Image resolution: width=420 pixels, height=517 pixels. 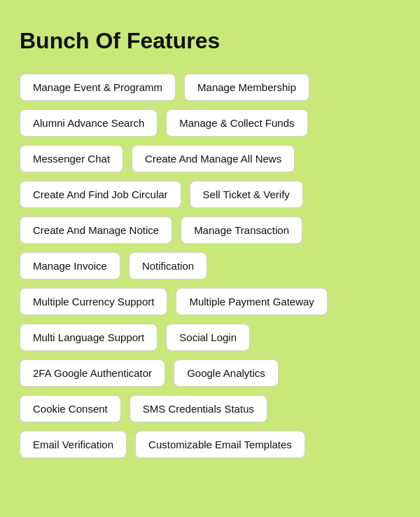 What do you see at coordinates (241, 230) in the screenshot?
I see `feature-badge-4-1: Manage Transaction` at bounding box center [241, 230].